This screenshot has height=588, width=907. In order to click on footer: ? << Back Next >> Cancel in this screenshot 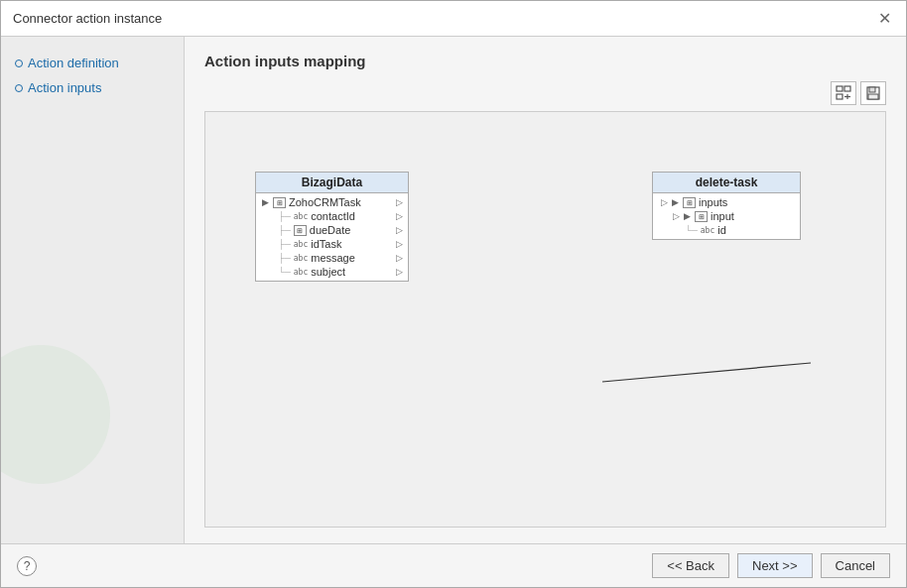, I will do `click(454, 565)`.